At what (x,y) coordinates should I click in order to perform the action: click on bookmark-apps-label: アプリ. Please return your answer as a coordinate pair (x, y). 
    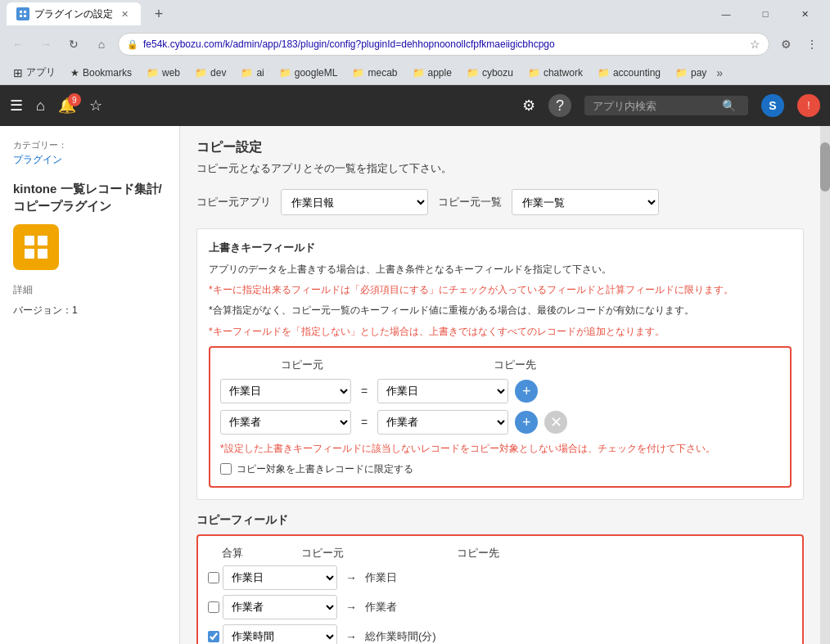
    Looking at the image, I should click on (41, 72).